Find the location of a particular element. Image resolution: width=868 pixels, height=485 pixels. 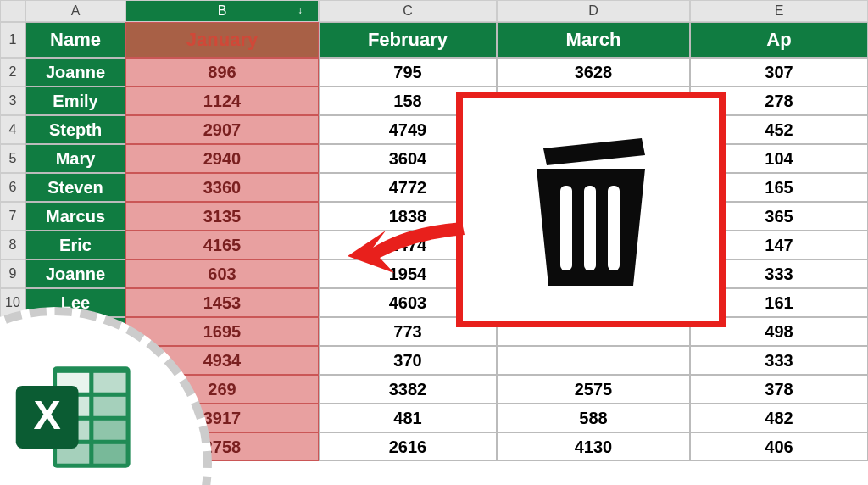

cell-B10: 1453 is located at coordinates (222, 303).